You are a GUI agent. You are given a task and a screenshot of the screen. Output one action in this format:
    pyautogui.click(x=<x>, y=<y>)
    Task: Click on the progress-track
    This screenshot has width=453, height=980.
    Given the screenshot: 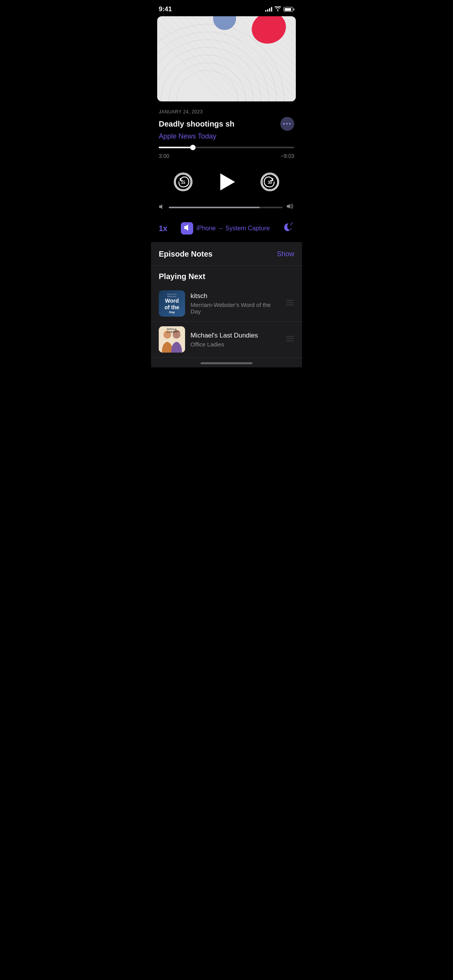 What is the action you would take?
    pyautogui.click(x=226, y=147)
    